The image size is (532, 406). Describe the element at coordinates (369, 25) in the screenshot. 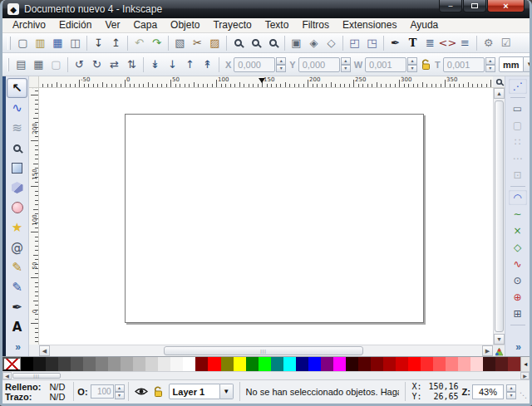

I see `menu-item-extensiones: Extensiones` at that location.